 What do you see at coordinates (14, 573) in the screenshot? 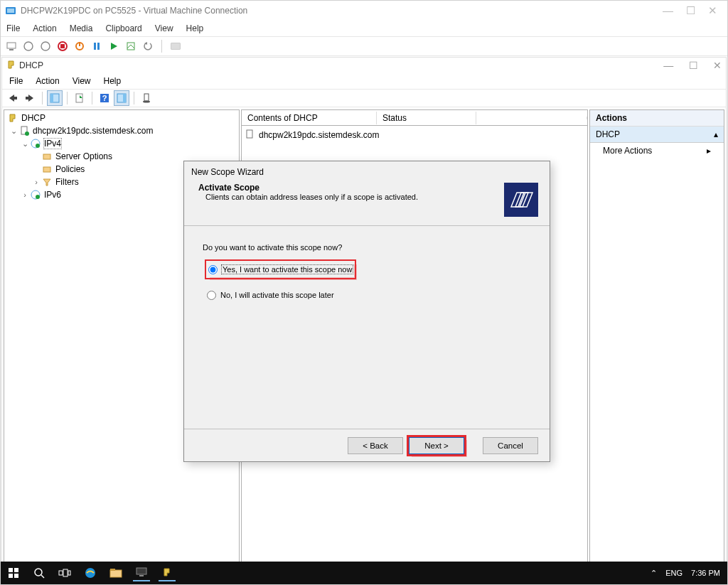
I see `start-button` at bounding box center [14, 573].